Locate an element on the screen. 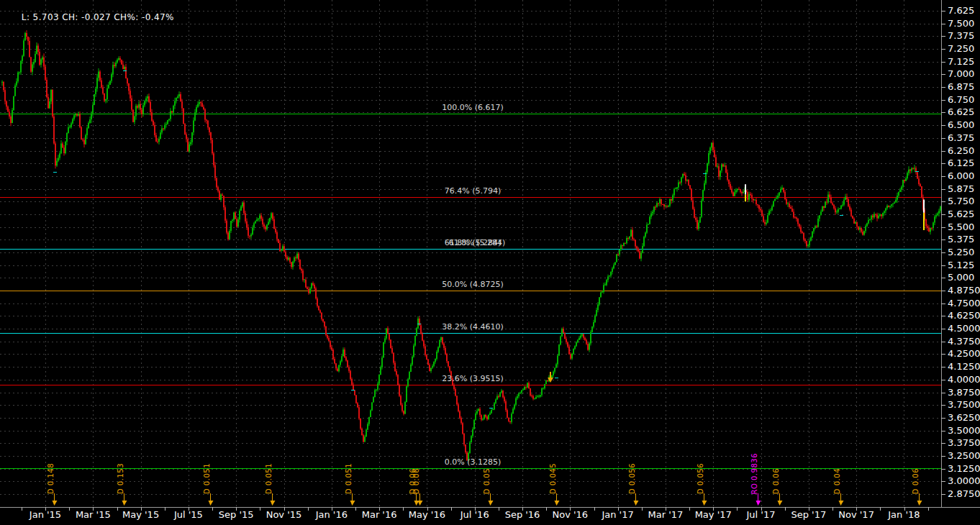 This screenshot has width=980, height=525. y-axis-label: 3.7500 is located at coordinates (964, 404).